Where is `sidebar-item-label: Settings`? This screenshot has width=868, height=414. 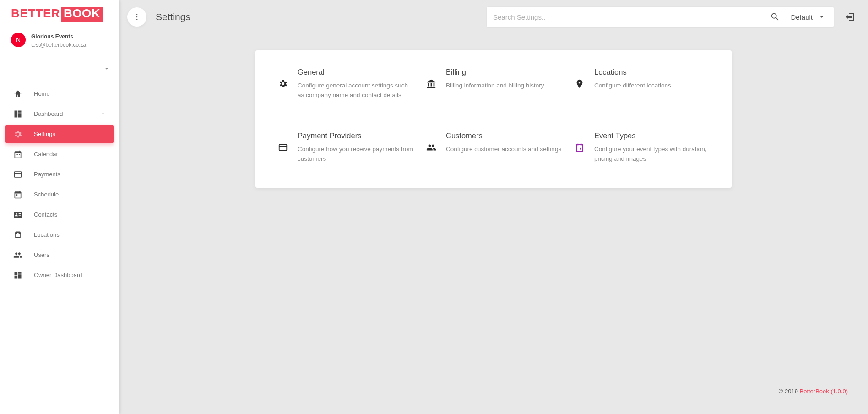
sidebar-item-label: Settings is located at coordinates (45, 134).